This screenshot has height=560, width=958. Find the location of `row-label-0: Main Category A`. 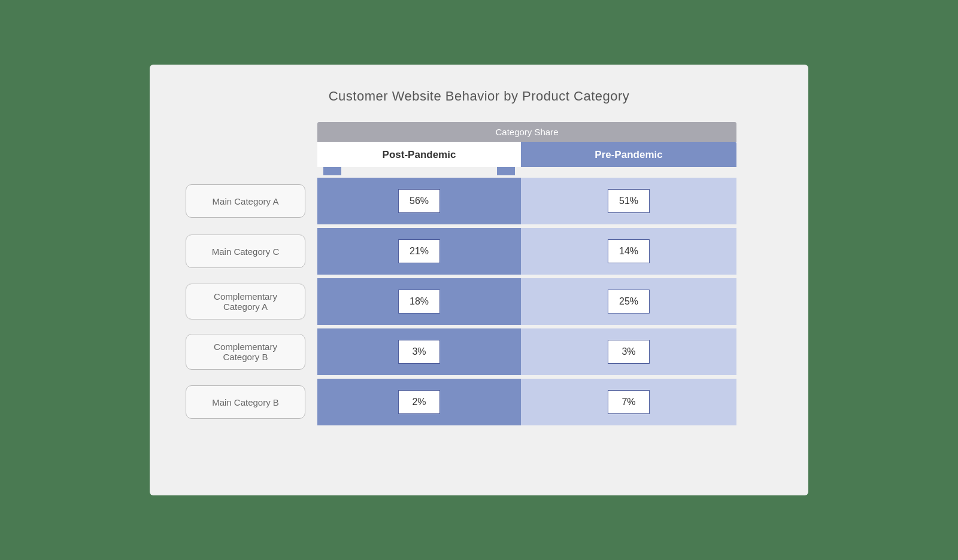

row-label-0: Main Category A is located at coordinates (245, 201).